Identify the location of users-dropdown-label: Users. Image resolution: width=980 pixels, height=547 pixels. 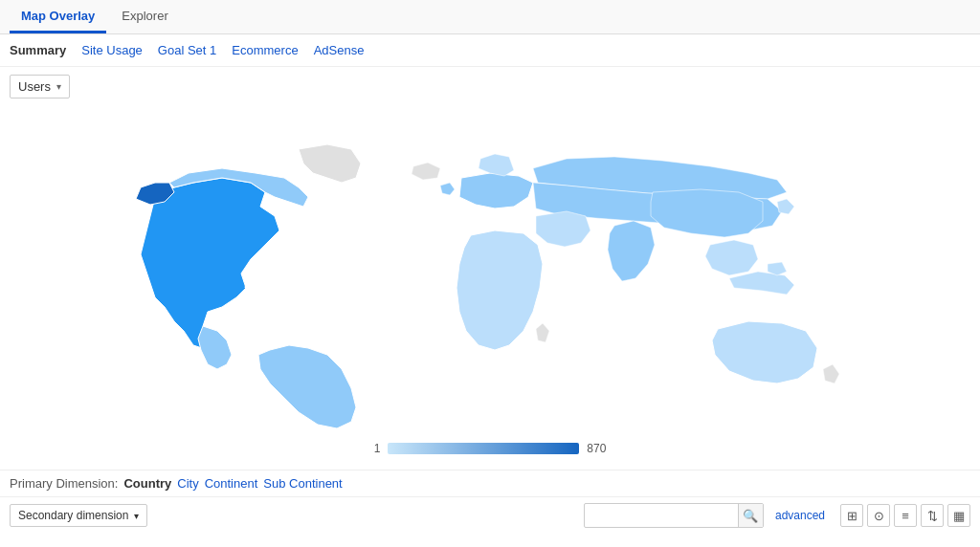
(34, 86).